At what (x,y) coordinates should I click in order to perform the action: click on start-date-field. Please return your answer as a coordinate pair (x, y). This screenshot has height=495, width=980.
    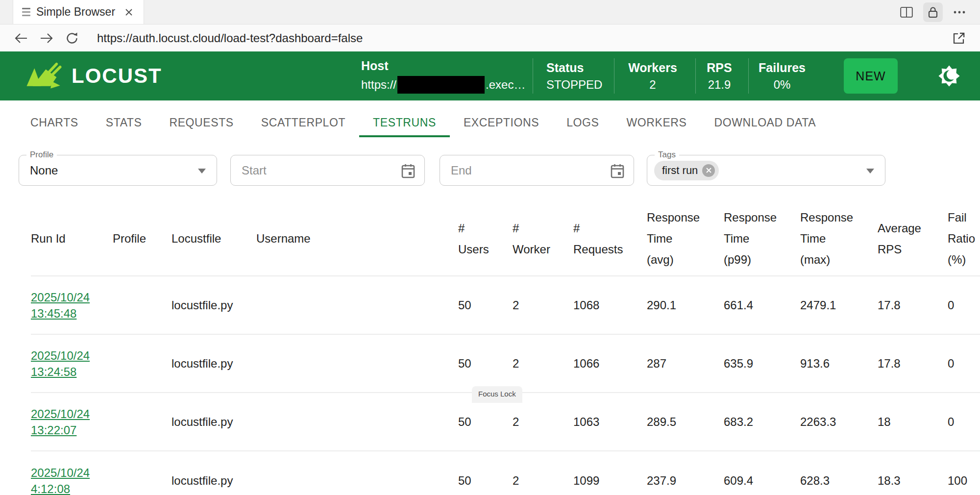
    Looking at the image, I should click on (327, 171).